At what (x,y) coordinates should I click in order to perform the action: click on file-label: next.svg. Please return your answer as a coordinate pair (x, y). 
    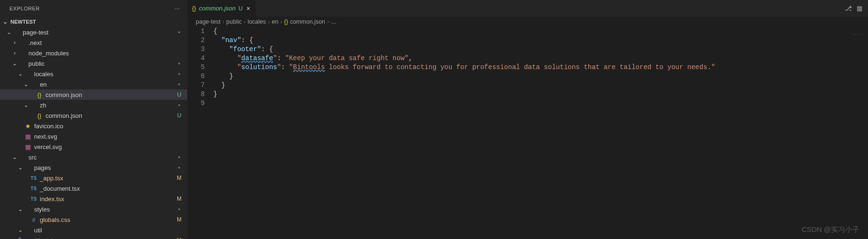
    Looking at the image, I should click on (108, 136).